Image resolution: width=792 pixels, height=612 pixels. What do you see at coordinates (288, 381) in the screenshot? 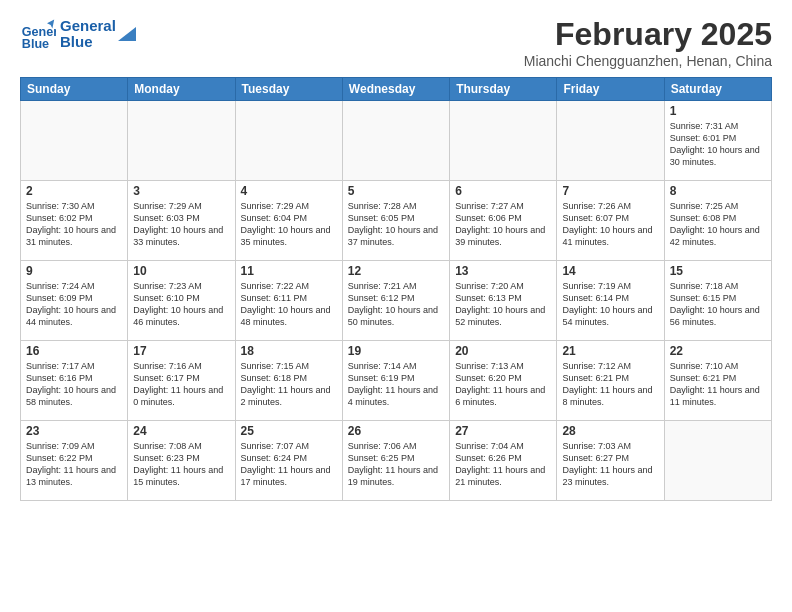
I see `table-row: 18Sunrise: 7:15 AM Sunset: 6:18 PM Dayli…` at bounding box center [288, 381].